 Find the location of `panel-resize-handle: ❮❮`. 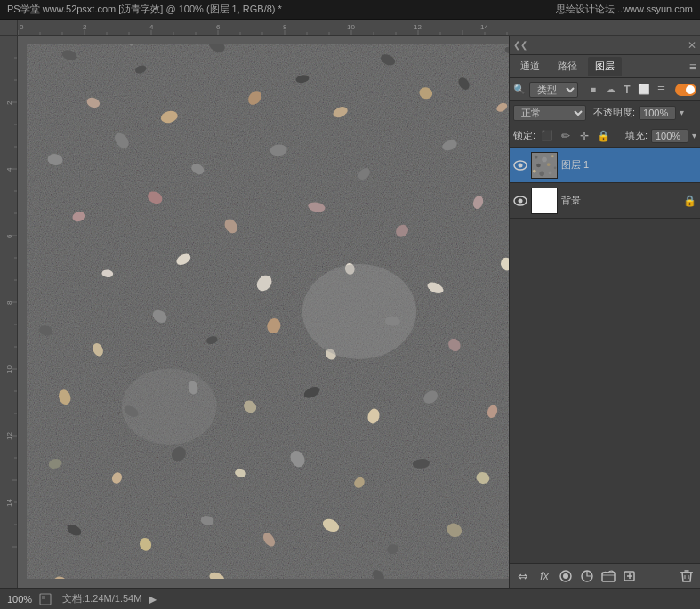

panel-resize-handle: ❮❮ is located at coordinates (520, 44).